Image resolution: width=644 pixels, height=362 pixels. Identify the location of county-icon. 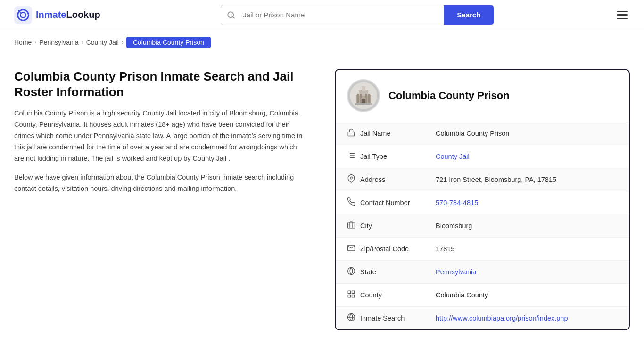
(354, 295).